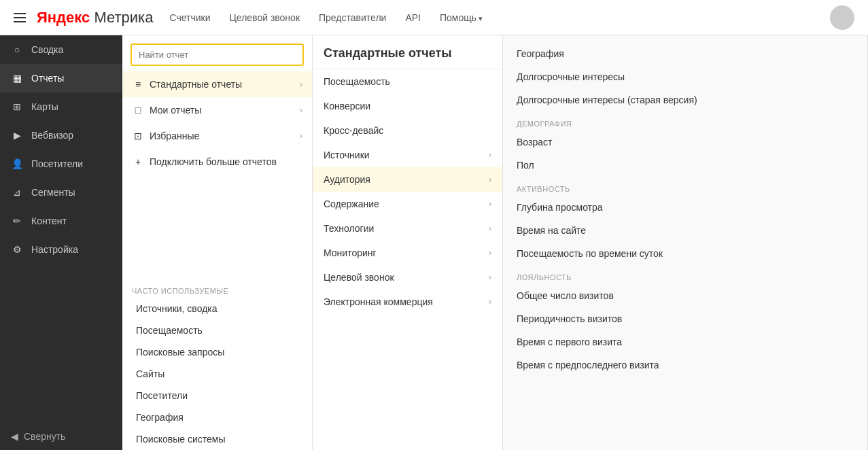 The image size is (868, 450). Describe the element at coordinates (500, 18) in the screenshot. I see `header-nav: Счетчики Целевой звонок Представители AP…` at that location.